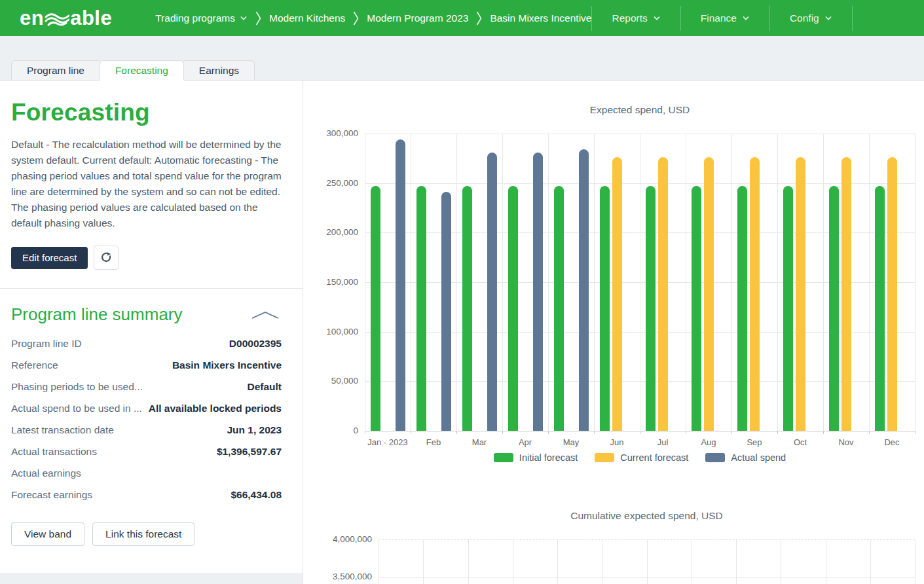 This screenshot has height=584, width=924. I want to click on y-axis-tick: 4,000,000, so click(338, 539).